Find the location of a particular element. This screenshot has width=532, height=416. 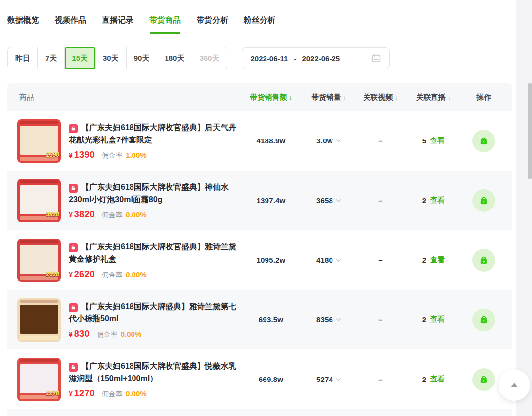

product-thumbnail: 2620 is located at coordinates (39, 260).